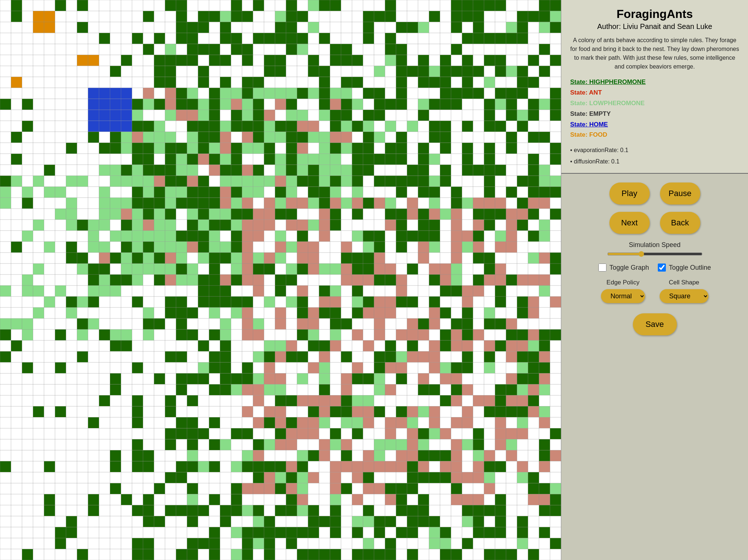 The height and width of the screenshot is (560, 748). I want to click on toggle-graph-checkbox, so click(602, 268).